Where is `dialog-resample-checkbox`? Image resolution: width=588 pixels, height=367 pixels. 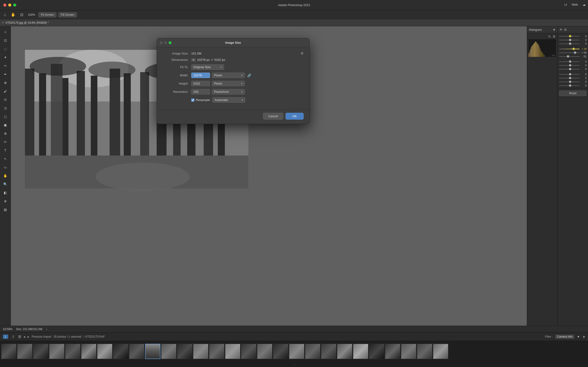 dialog-resample-checkbox is located at coordinates (193, 100).